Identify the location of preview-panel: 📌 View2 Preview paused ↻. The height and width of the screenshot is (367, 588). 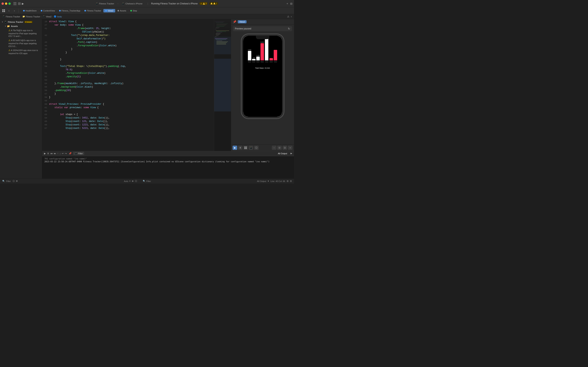
(262, 85).